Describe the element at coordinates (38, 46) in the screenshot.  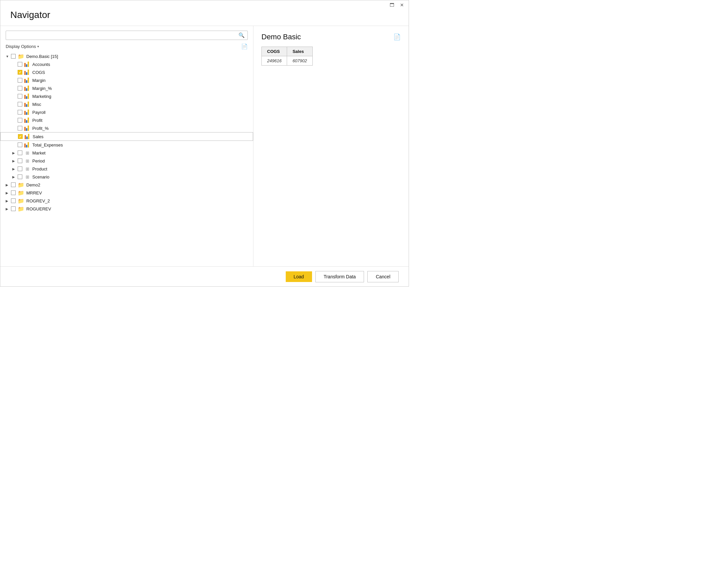
I see `display-options-caret-icon: ▾` at that location.